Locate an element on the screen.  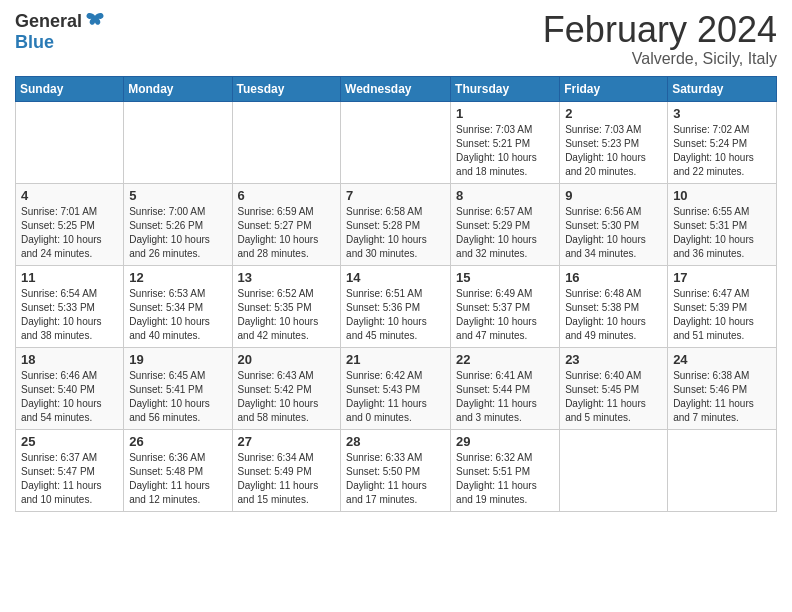
calendar-cell: 29Sunrise: 6:32 AM Sunset: 5:51 PM Dayli… is located at coordinates (506, 470).